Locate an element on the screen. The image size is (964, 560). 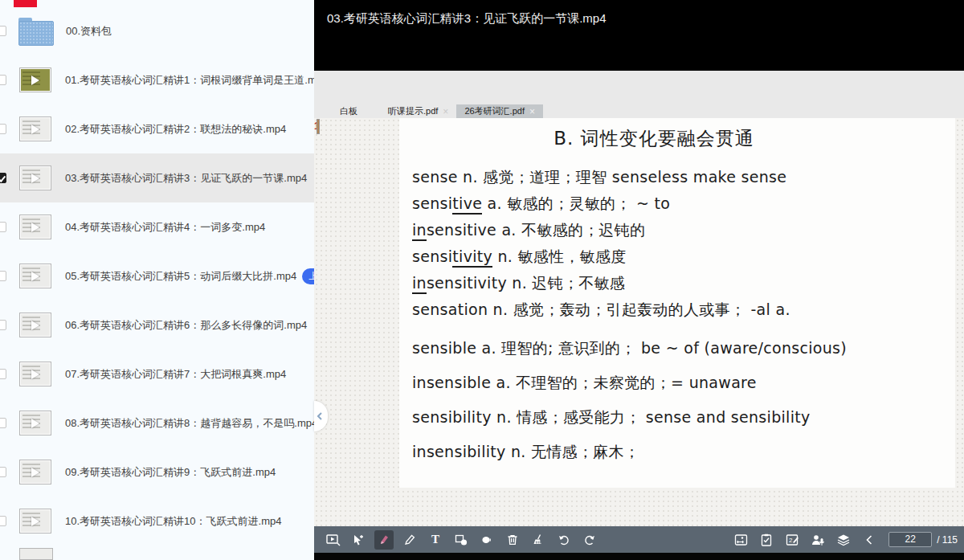
clear-broom-icon is located at coordinates (538, 540).